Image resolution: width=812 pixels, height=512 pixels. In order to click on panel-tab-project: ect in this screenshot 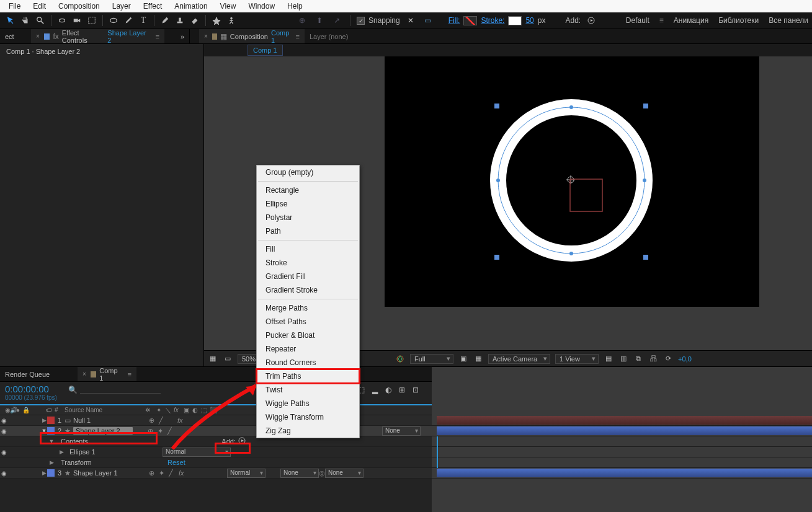, I will do `click(16, 36)`.